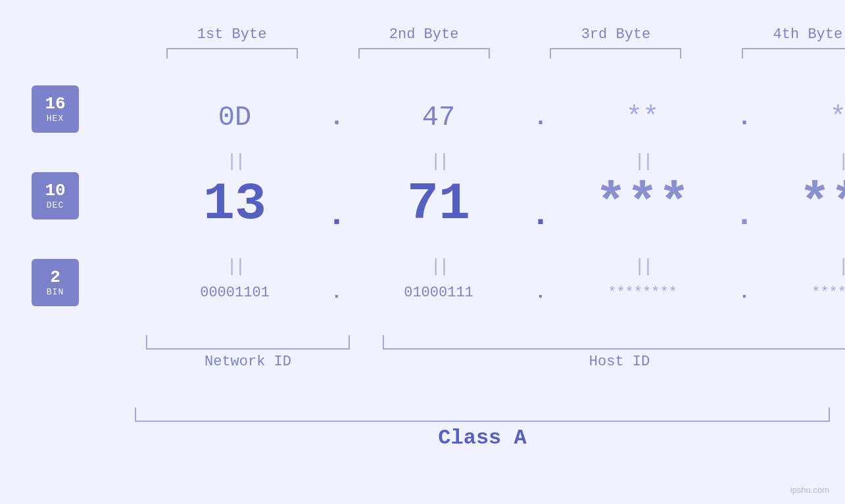 This screenshot has width=845, height=504. What do you see at coordinates (439, 267) in the screenshot?
I see `eq6: ||` at bounding box center [439, 267].